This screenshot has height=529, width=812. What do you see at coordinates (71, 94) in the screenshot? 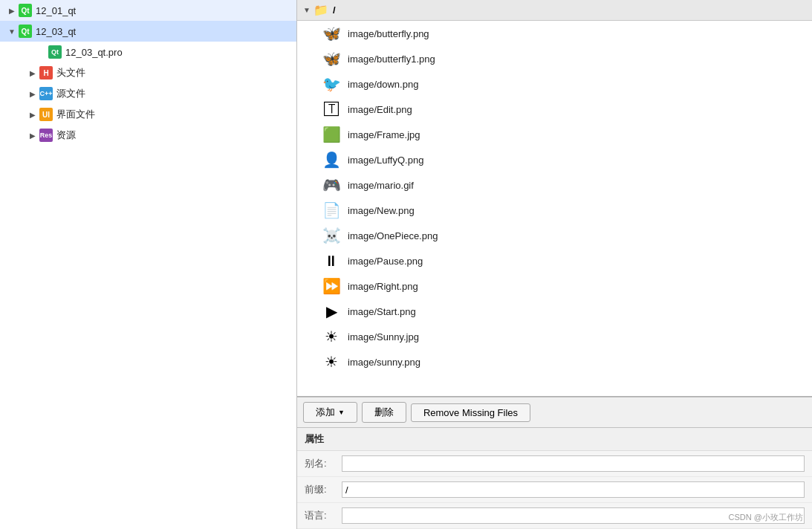
I see `sidebar-label-sources: 源文件` at bounding box center [71, 94].